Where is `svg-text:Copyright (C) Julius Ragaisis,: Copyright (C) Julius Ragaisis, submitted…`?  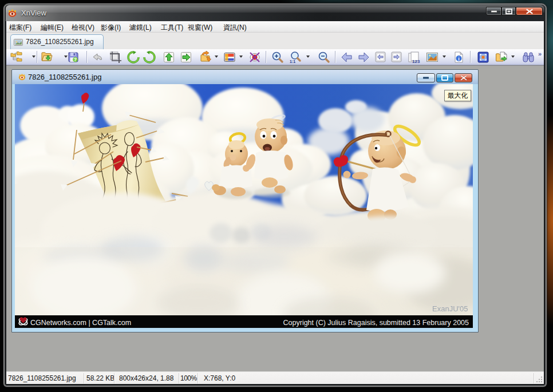
svg-text:Copyright (C) Julius Ragaisis,: Copyright (C) Julius Ragaisis, submitted… is located at coordinates (376, 323).